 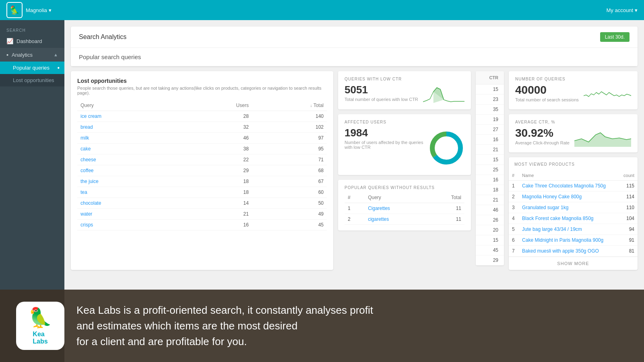 What do you see at coordinates (36, 10) in the screenshot?
I see `magnolia-label: Magnolia` at bounding box center [36, 10].